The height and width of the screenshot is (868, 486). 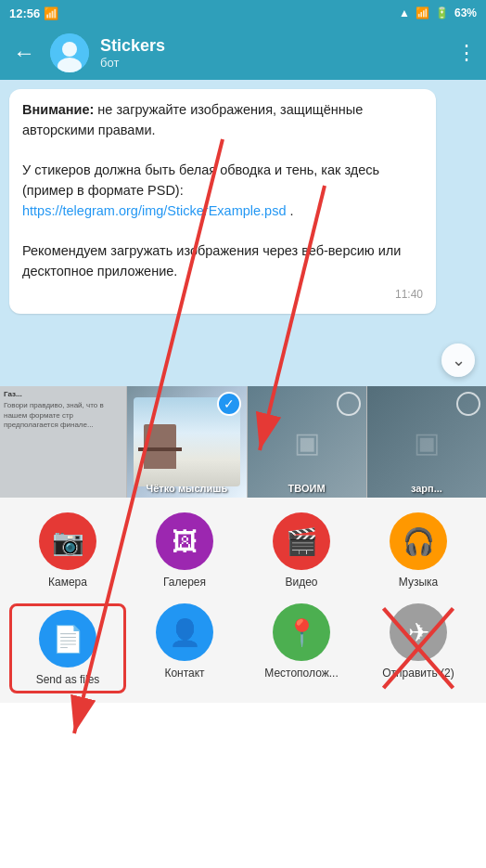 I want to click on action-music: 🎧 Музыка, so click(x=418, y=551).